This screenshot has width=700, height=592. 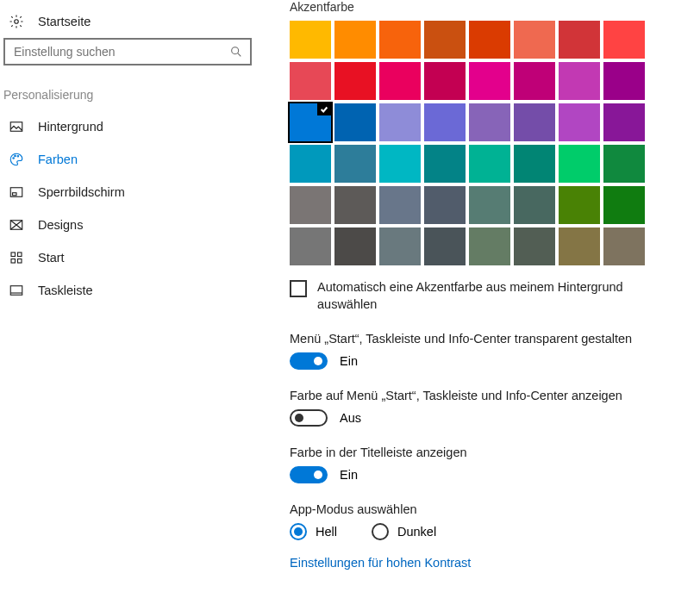 What do you see at coordinates (348, 475) in the screenshot?
I see `titlebar-state: Ein` at bounding box center [348, 475].